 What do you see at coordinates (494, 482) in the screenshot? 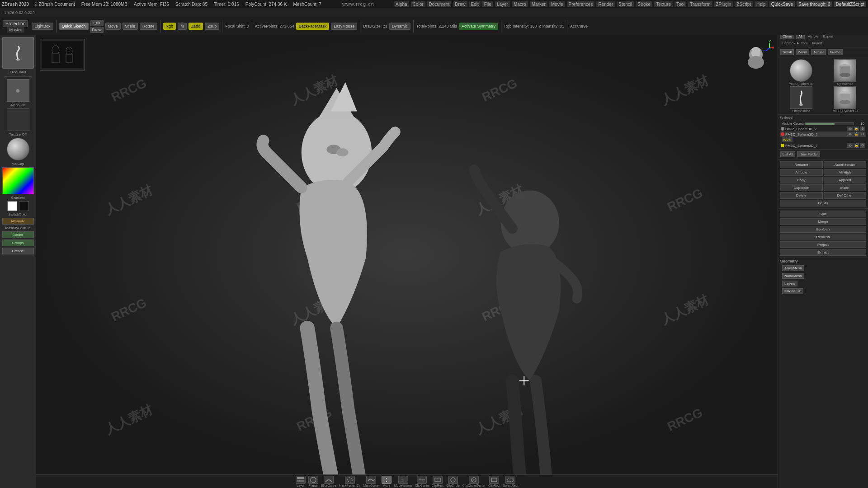
I see `bottom-tool-cliprect2: ClipRect` at bounding box center [494, 482].